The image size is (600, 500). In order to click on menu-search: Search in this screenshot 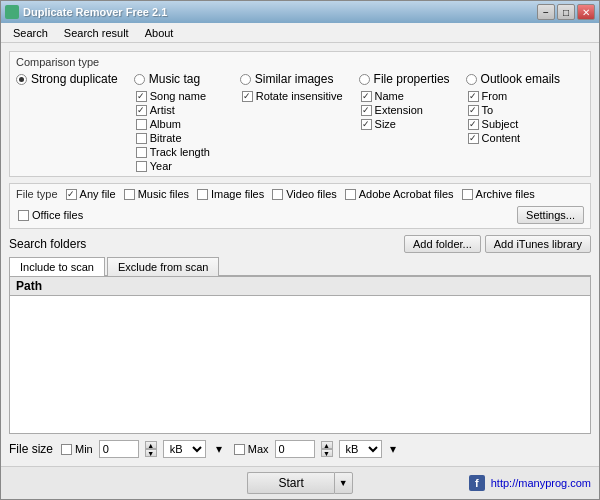, I will do `click(30, 33)`.